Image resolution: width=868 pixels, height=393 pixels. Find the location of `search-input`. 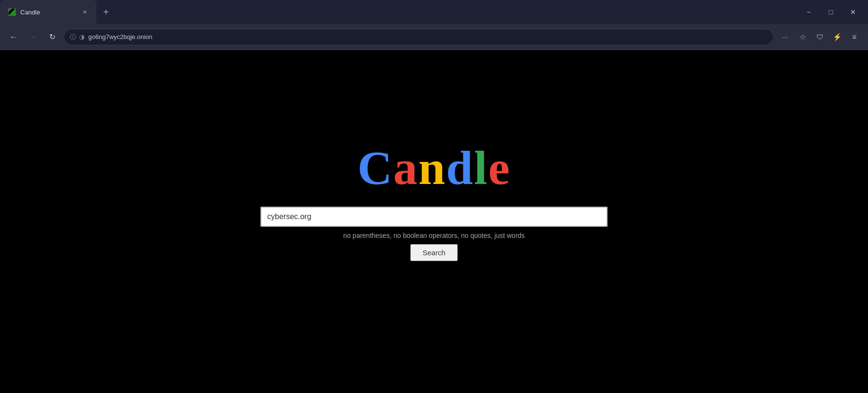

search-input is located at coordinates (434, 217).